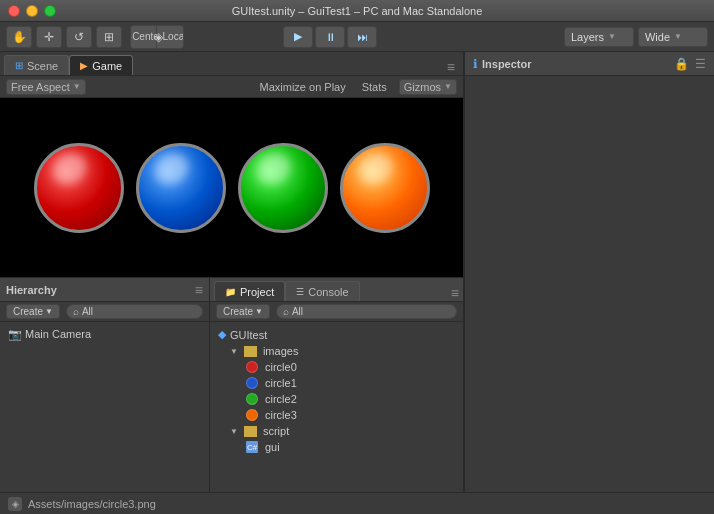  Describe the element at coordinates (374, 87) in the screenshot. I see `stats-button: Stats` at that location.